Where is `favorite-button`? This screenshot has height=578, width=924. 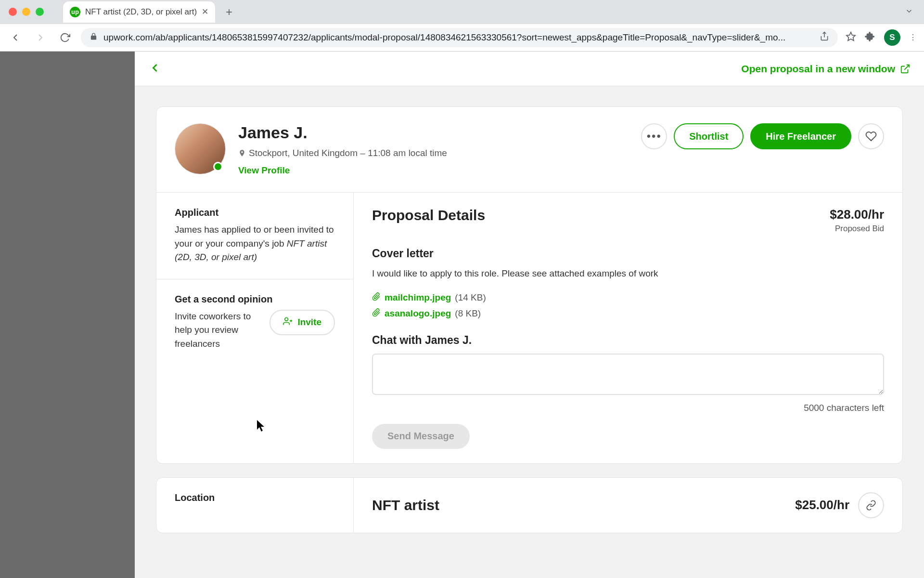
favorite-button is located at coordinates (871, 136).